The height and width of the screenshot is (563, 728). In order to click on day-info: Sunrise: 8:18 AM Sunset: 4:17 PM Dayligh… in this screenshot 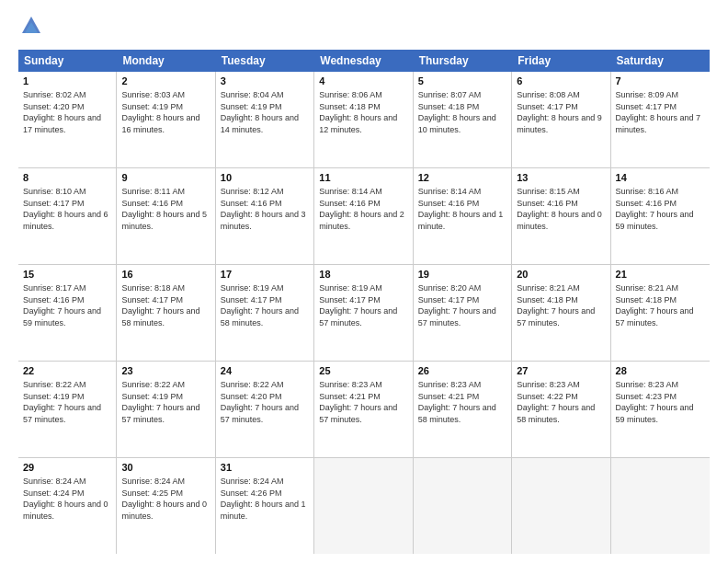, I will do `click(160, 305)`.